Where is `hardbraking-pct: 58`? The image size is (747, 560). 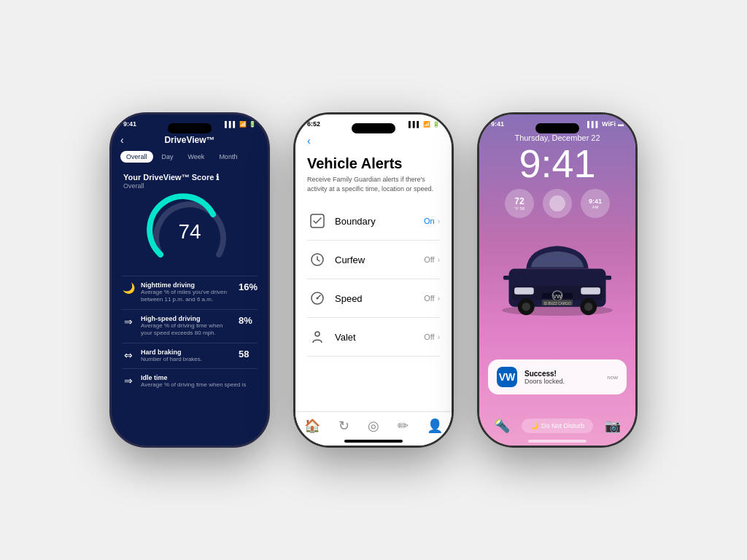 hardbraking-pct: 58 is located at coordinates (248, 354).